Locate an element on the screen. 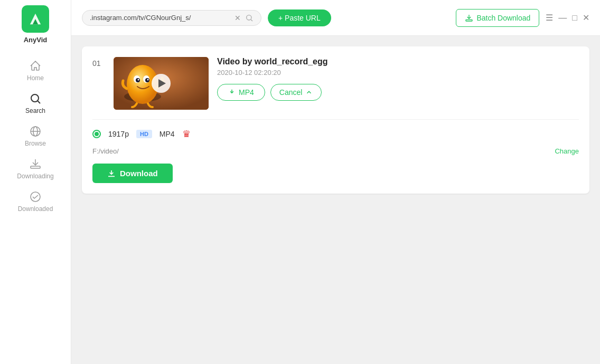  thumbnail-inner is located at coordinates (161, 83).